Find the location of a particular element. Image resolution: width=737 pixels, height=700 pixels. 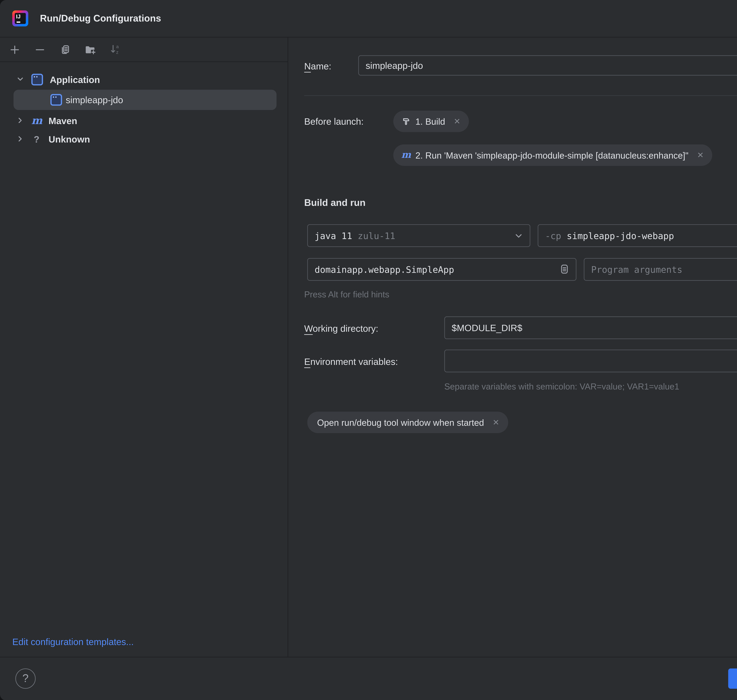

sidebar-toolbar: a z is located at coordinates (144, 50).